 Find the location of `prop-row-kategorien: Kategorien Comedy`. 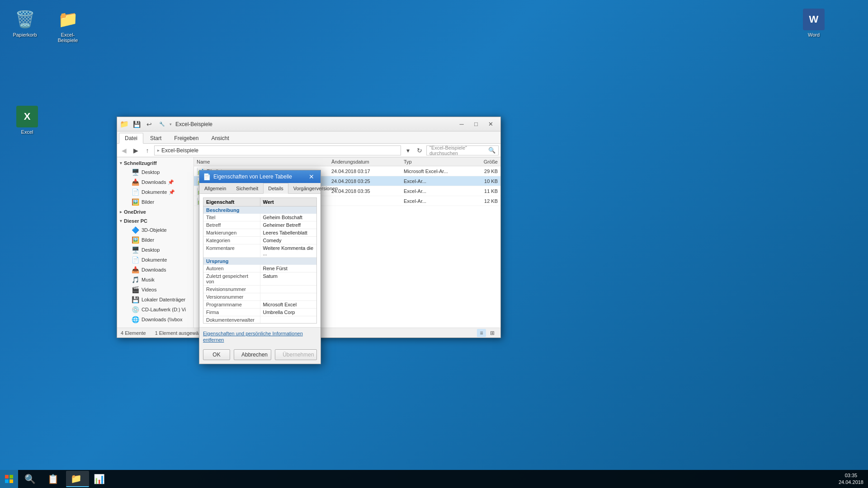

prop-row-kategorien: Kategorien Comedy is located at coordinates (260, 240).